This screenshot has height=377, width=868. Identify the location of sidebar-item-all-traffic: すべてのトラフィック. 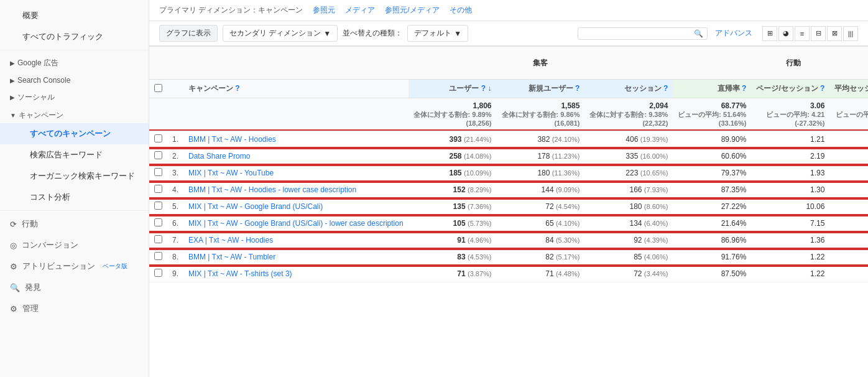
(75, 37).